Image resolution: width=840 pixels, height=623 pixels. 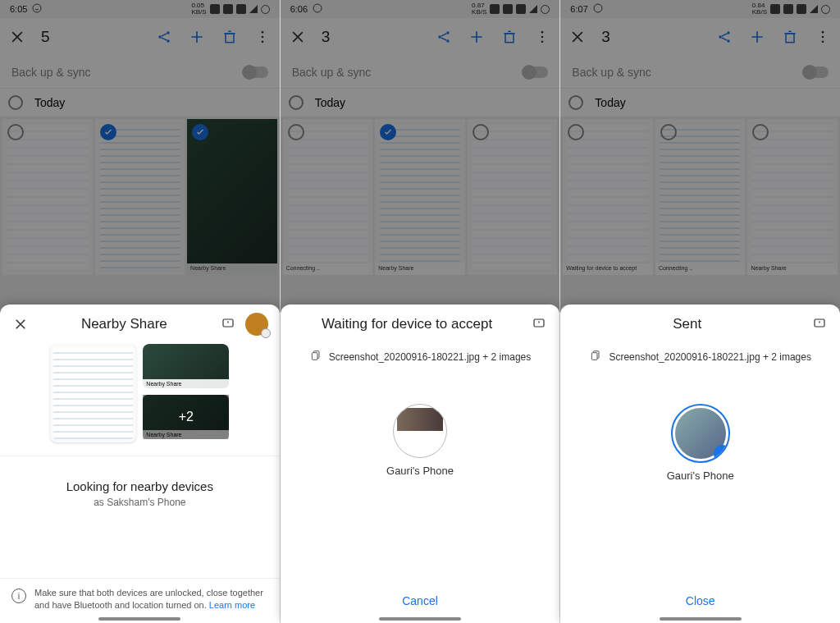 What do you see at coordinates (596, 356) in the screenshot?
I see `copy-icon` at bounding box center [596, 356].